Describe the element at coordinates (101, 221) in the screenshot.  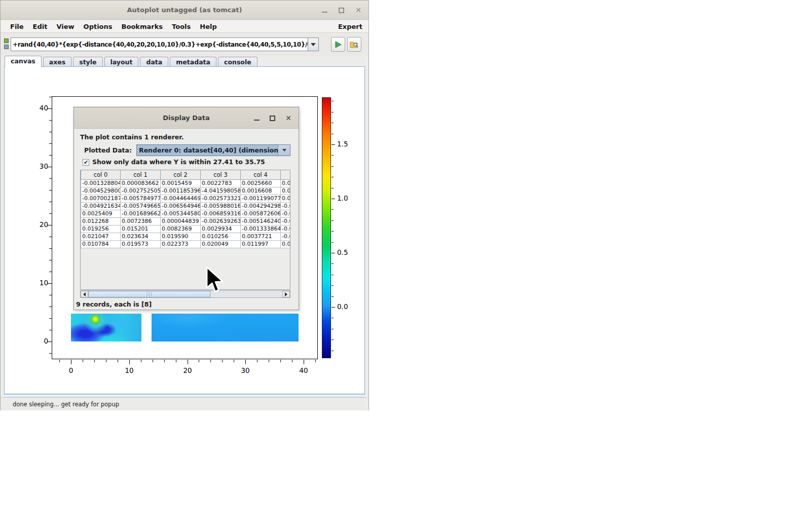
I see `table-cell: 0.012268` at that location.